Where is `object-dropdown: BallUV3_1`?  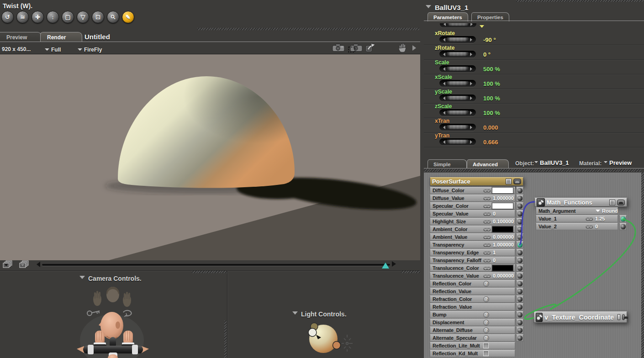 object-dropdown: BallUV3_1 is located at coordinates (552, 163).